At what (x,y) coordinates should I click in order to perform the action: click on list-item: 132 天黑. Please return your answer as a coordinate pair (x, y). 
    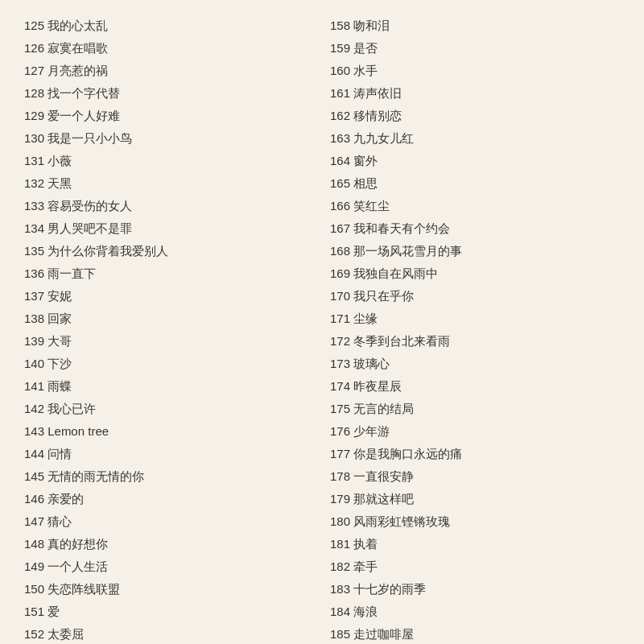
    Looking at the image, I should click on (169, 184).